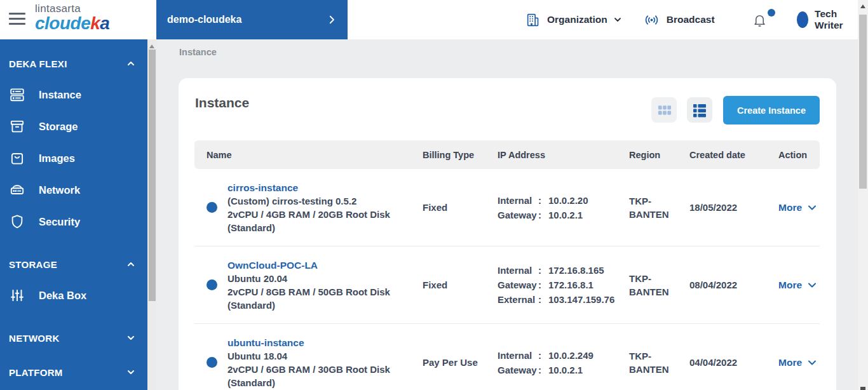  I want to click on col-header-created-date: Created date, so click(734, 155).